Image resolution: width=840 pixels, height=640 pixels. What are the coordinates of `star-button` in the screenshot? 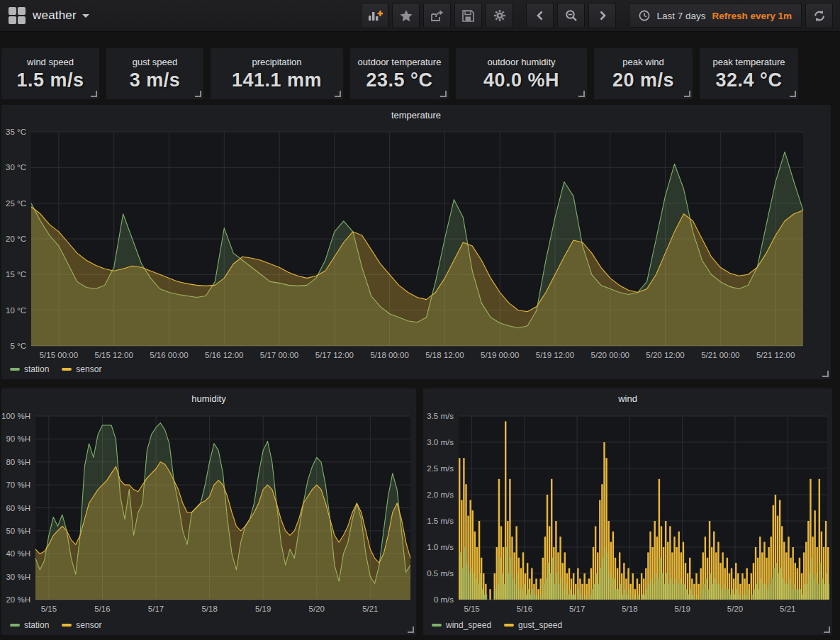 It's located at (405, 16).